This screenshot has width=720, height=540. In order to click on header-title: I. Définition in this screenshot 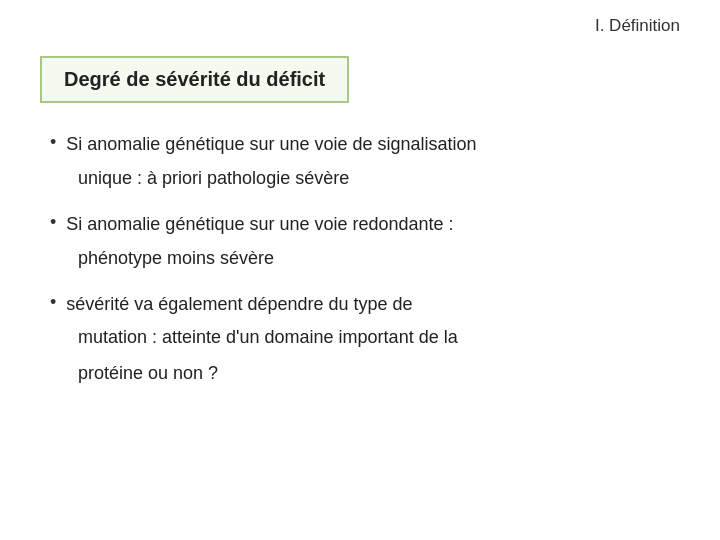, I will do `click(638, 26)`.